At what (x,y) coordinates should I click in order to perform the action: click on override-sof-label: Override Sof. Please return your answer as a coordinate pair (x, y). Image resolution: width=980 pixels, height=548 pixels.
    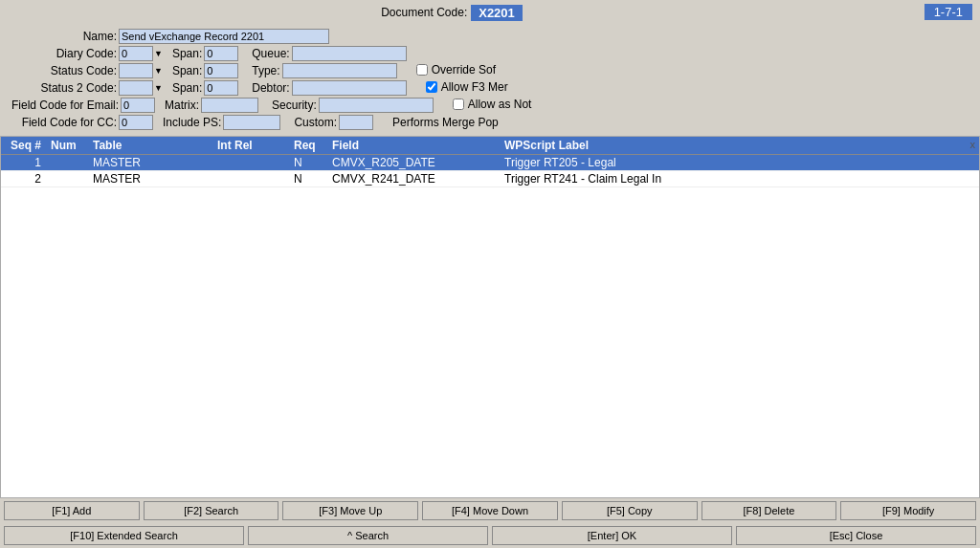
    Looking at the image, I should click on (463, 70).